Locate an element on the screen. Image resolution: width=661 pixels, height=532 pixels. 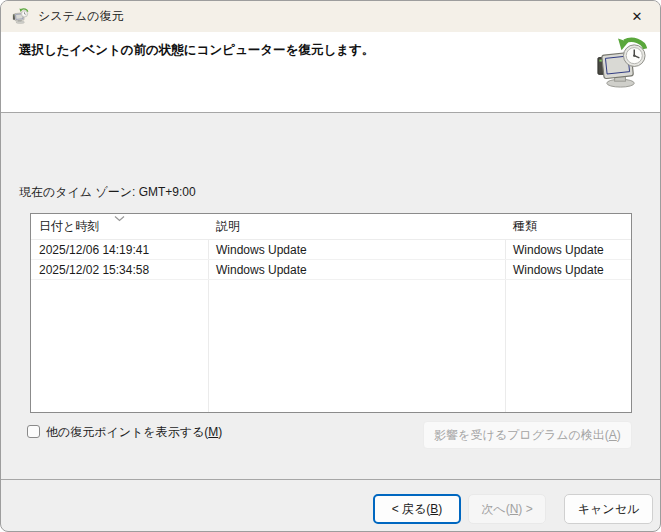
next-button: 次へ(N) > is located at coordinates (507, 509).